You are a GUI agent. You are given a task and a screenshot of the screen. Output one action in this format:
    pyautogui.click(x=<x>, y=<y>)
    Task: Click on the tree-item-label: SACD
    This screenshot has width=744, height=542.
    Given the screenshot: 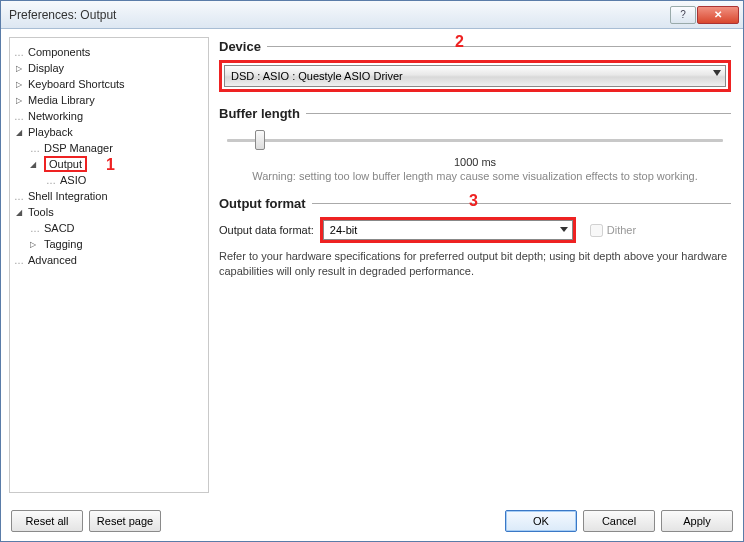 What is the action you would take?
    pyautogui.click(x=60, y=228)
    